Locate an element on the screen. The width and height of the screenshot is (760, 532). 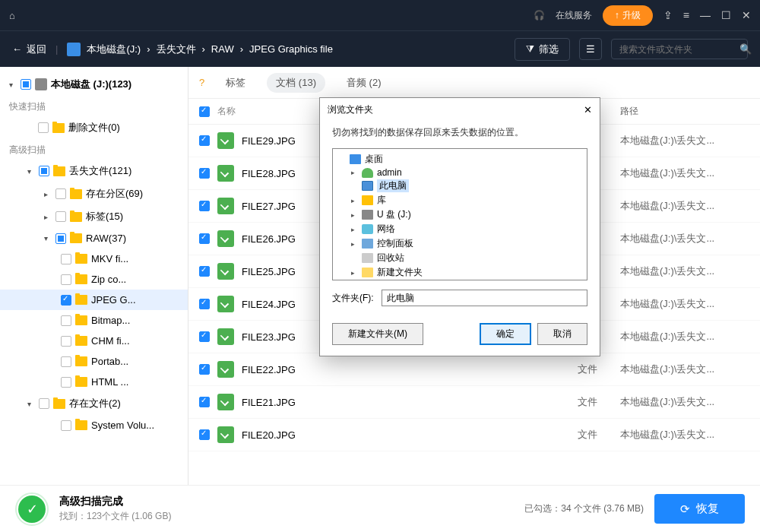
dialog-close-button: ✕ is located at coordinates (588, 109).